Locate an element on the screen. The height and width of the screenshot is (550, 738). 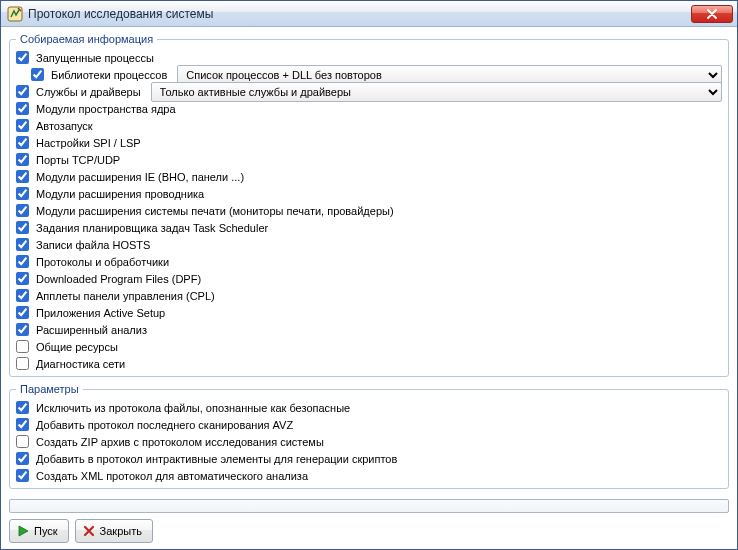
row-print-ext: Модули расширения системы печати (монито… is located at coordinates (369, 210).